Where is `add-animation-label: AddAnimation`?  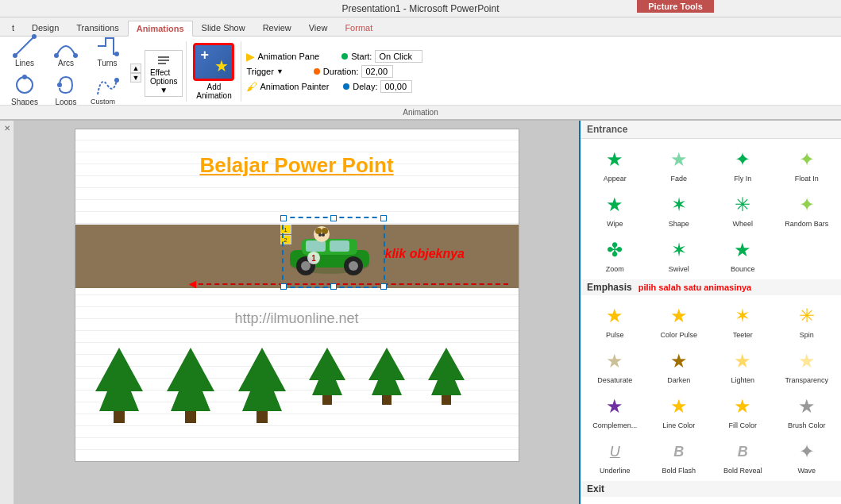 add-animation-label: AddAnimation is located at coordinates (214, 91).